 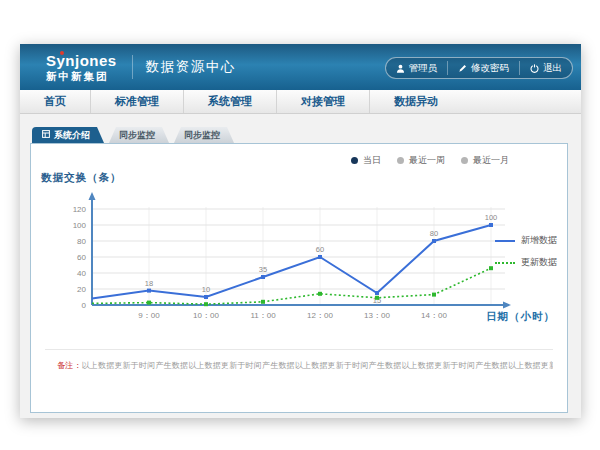 I want to click on tab-bar: 系统介绍 同步监控 同步监控, so click(x=300, y=135).